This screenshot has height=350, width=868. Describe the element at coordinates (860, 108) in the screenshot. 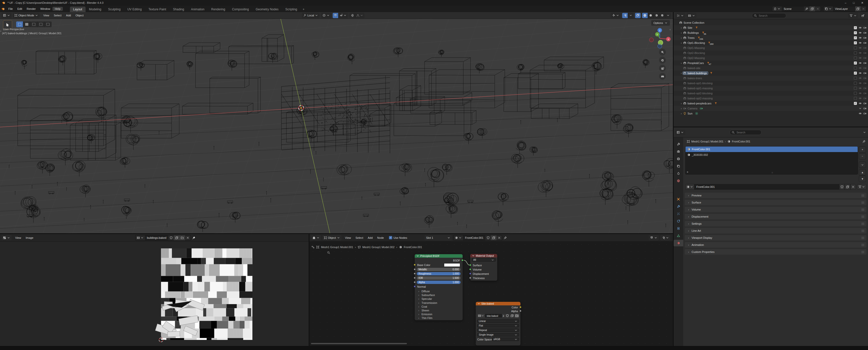

I see `chevron-down-icon` at that location.